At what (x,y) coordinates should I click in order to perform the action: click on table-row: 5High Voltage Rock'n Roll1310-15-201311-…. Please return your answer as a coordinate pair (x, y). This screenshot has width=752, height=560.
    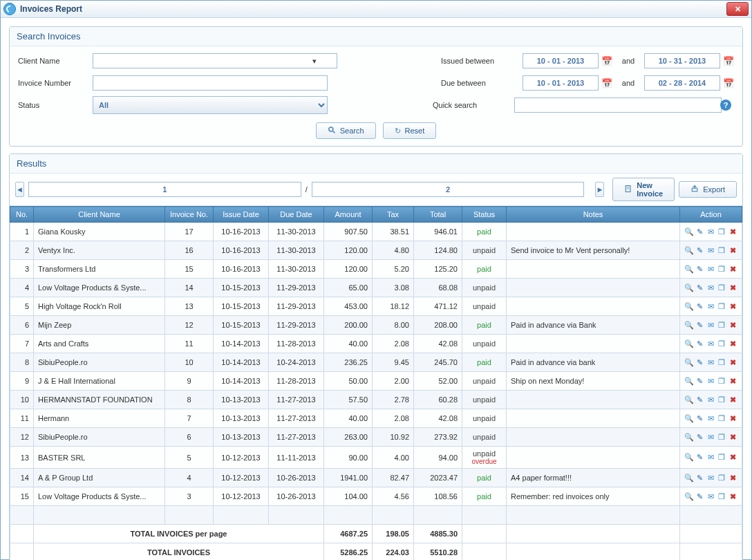
    Looking at the image, I should click on (376, 307).